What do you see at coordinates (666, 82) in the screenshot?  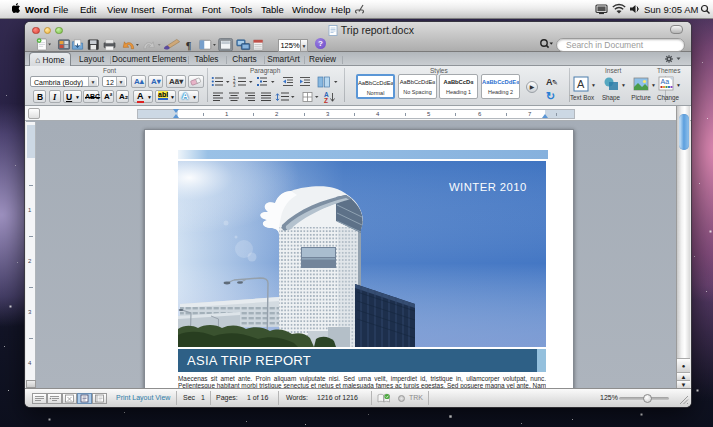 I see `svg-text: Aa` at bounding box center [666, 82].